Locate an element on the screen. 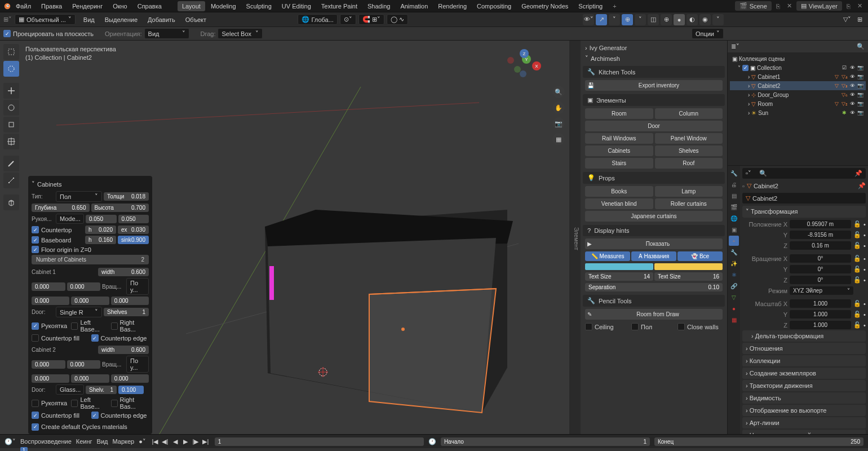 The height and width of the screenshot is (451, 868). overlays-dropdown: ˅ is located at coordinates (640, 20).